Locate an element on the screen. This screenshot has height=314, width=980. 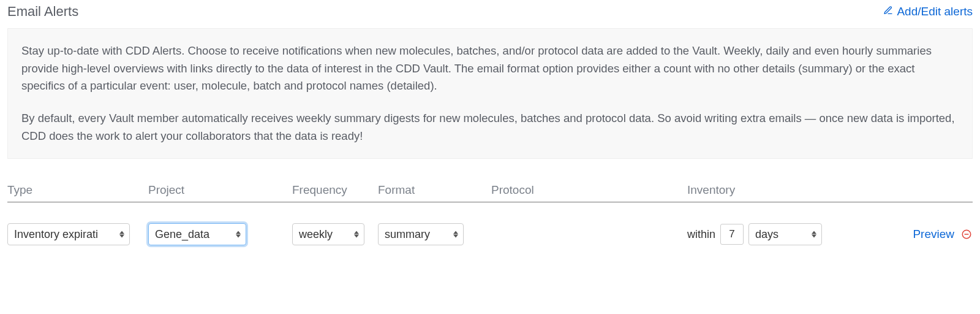
remove-alert-button is located at coordinates (967, 234).